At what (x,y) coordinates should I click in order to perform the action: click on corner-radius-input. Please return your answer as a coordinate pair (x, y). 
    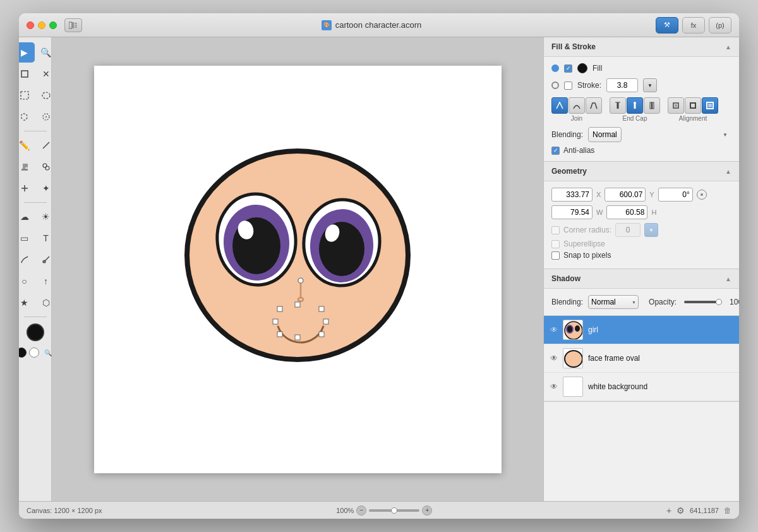
    Looking at the image, I should click on (628, 230).